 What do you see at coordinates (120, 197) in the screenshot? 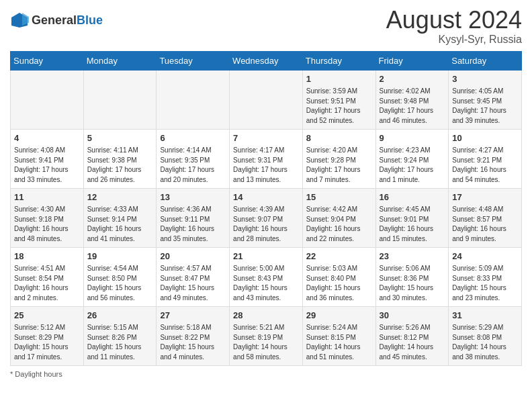
I see `day-number: 12` at bounding box center [120, 197].